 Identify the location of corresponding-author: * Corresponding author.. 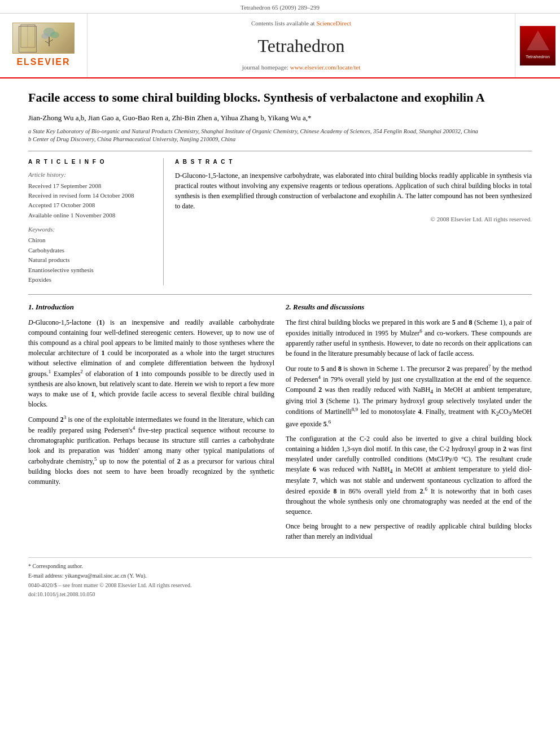
(280, 566).